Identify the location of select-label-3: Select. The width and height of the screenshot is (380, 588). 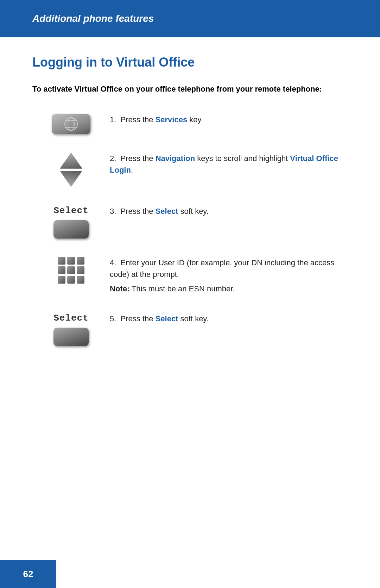
(71, 211).